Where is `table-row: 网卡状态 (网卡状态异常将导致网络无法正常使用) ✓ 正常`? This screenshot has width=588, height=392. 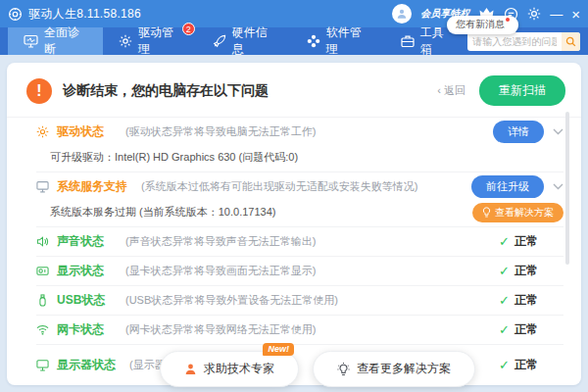
table-row: 网卡状态 (网卡状态异常将导致网络无法正常使用) ✓ 正常 is located at coordinates (300, 329).